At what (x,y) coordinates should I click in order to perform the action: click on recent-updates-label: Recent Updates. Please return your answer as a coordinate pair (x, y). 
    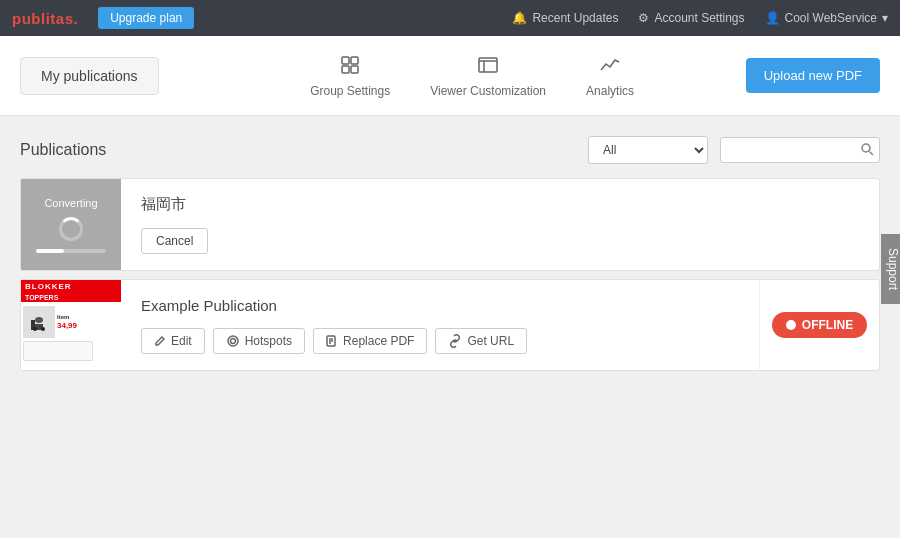
    Looking at the image, I should click on (575, 18).